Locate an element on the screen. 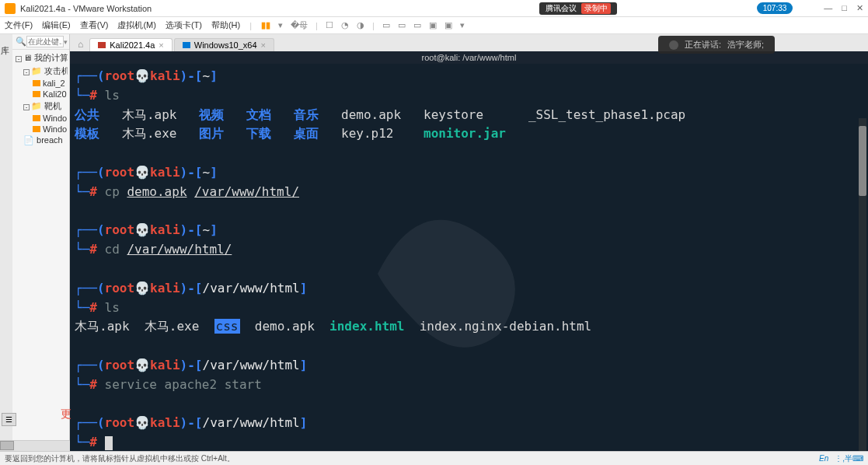 This screenshot has width=868, height=465. ls-item: 音乐 is located at coordinates (306, 115).